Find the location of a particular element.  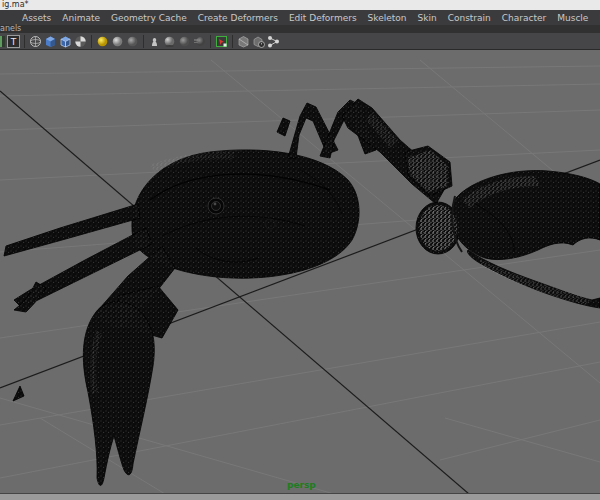

window-title-text: ig.ma* is located at coordinates (16, 4).